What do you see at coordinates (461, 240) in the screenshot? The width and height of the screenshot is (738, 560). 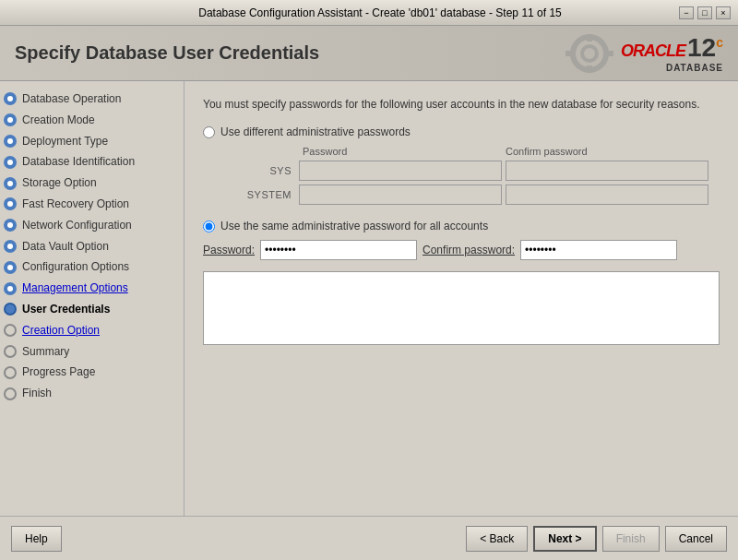 I see `radio-same-section: Use the same administrative password for…` at bounding box center [461, 240].